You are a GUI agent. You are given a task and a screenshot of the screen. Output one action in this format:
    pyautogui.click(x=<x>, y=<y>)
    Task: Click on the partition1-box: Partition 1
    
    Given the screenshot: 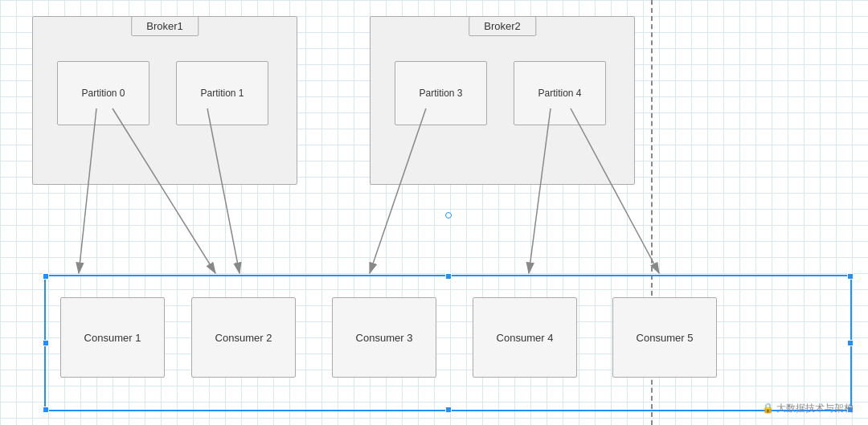 What is the action you would take?
    pyautogui.click(x=222, y=93)
    